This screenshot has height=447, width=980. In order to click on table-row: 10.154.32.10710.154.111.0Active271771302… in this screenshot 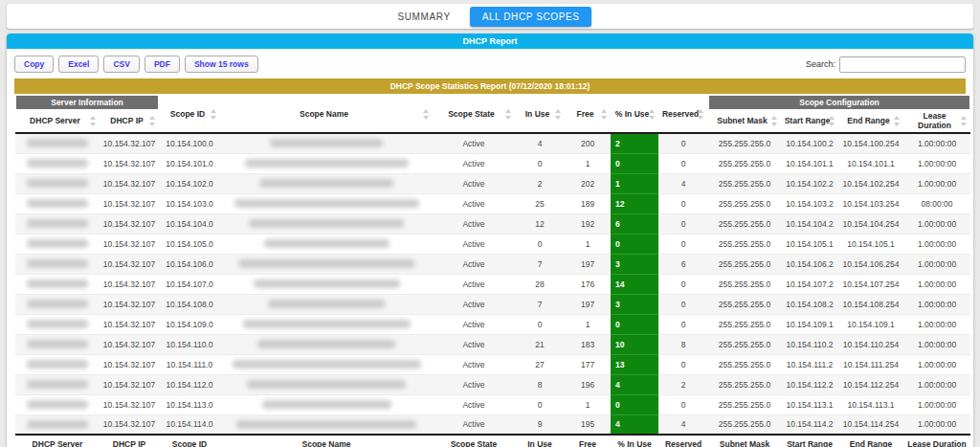, I will do `click(493, 364)`.